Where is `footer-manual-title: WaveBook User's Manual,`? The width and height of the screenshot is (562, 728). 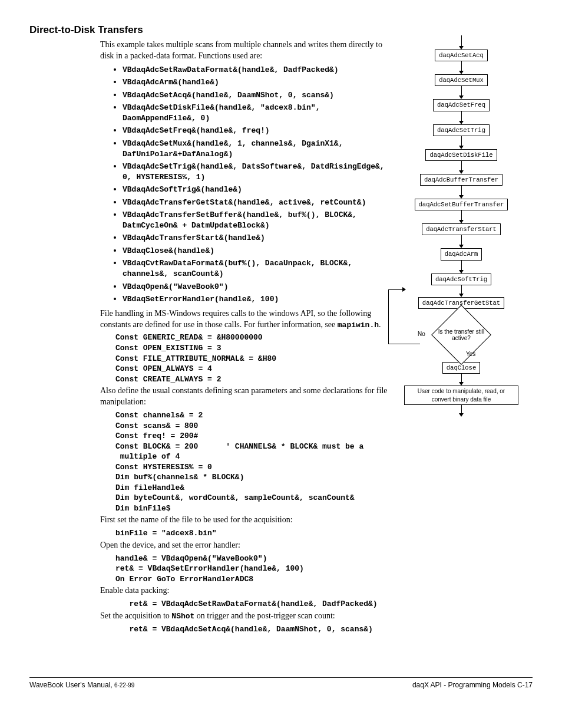 footer-manual-title: WaveBook User's Manual, is located at coordinates (72, 685).